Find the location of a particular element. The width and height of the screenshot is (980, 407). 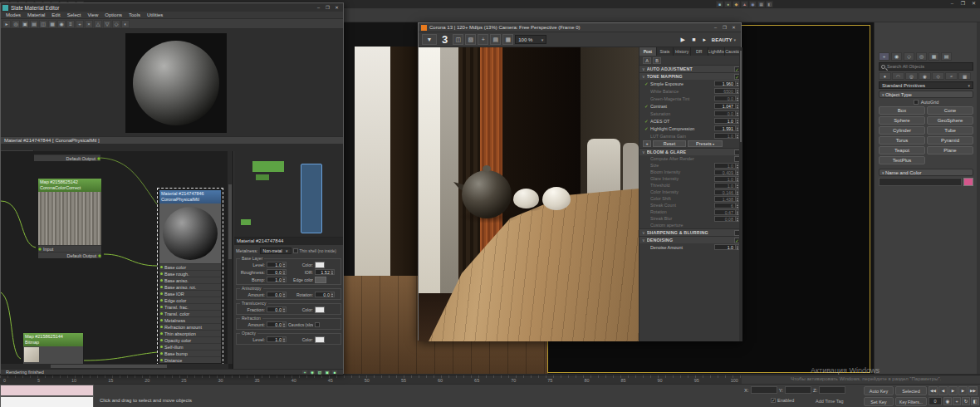

streak-blur-value: 0.08 is located at coordinates (725, 219).